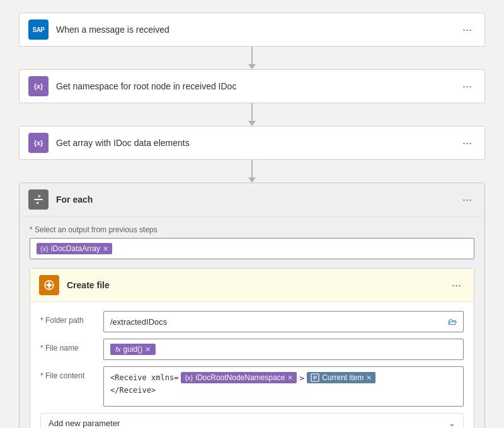  What do you see at coordinates (302, 378) in the screenshot?
I see `content-arrow: >` at bounding box center [302, 378].